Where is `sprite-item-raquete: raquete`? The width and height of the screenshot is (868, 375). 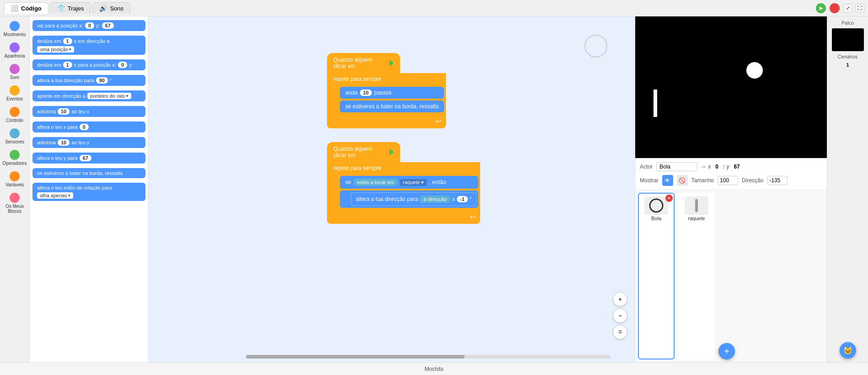 sprite-item-raquete: raquete is located at coordinates (697, 276).